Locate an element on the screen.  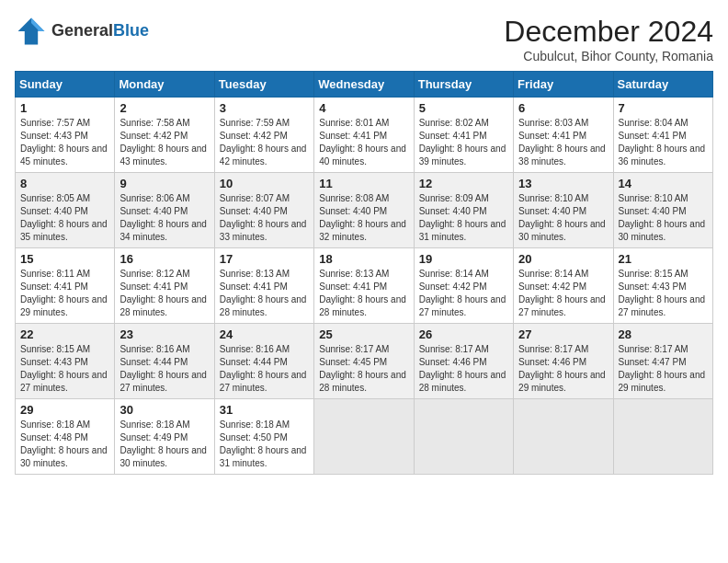
sunset-label: Sunset: 4:44 PM is located at coordinates (154, 362).